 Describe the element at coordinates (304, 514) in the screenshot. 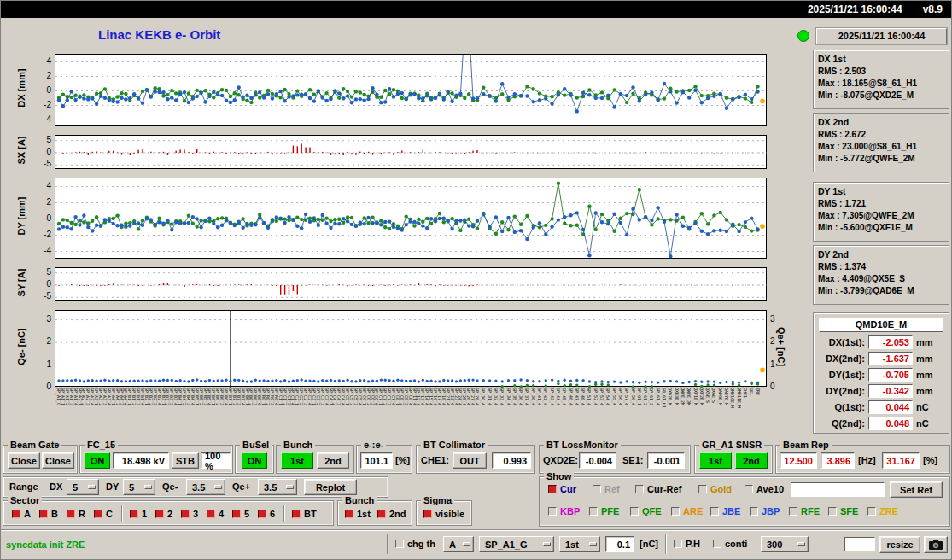

I see `sector-checkbox-bt: BT` at that location.